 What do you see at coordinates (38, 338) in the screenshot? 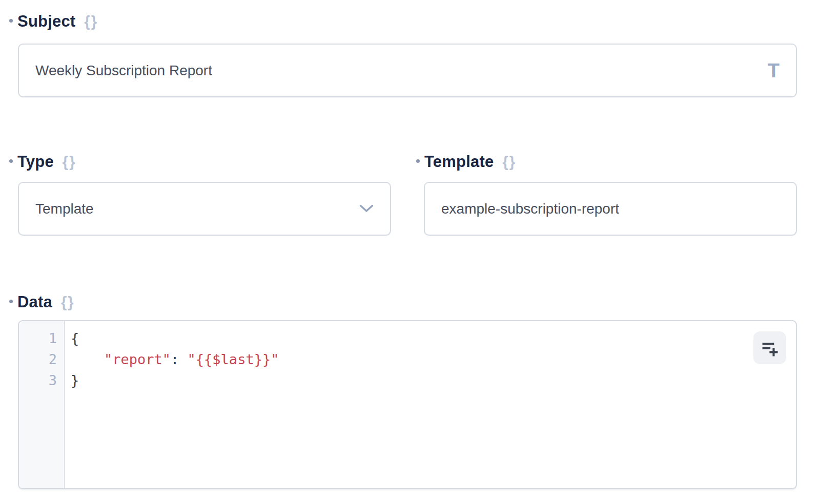
I see `line-number: 1` at bounding box center [38, 338].